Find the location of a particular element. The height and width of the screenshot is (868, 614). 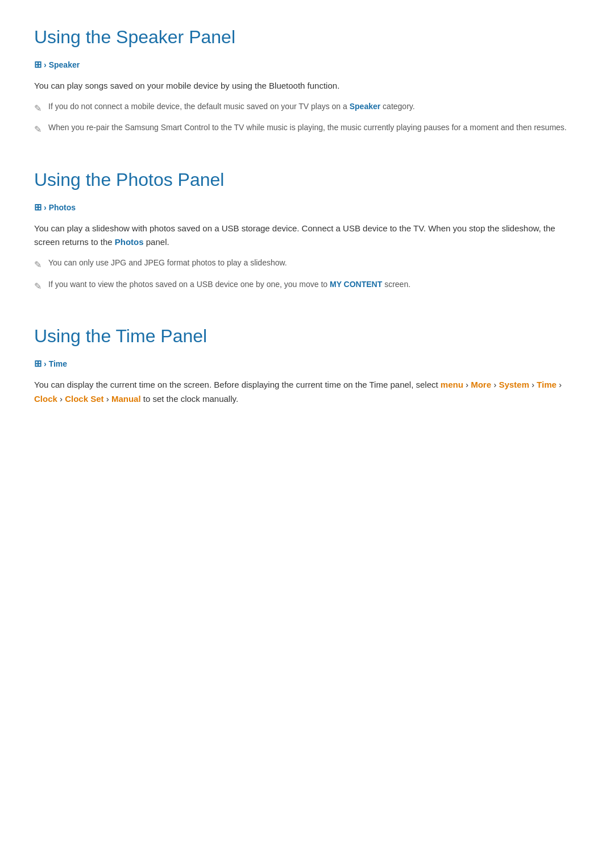

manual-link: Manual is located at coordinates (126, 399).